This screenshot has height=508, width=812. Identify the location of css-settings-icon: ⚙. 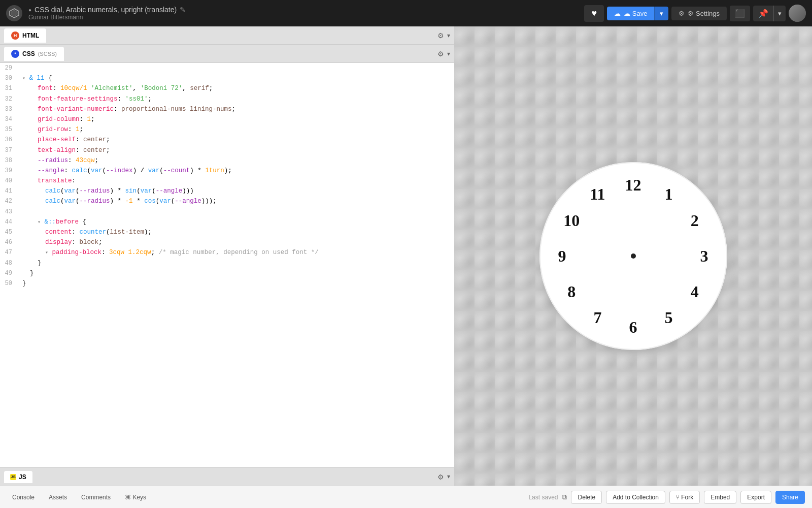
(441, 54).